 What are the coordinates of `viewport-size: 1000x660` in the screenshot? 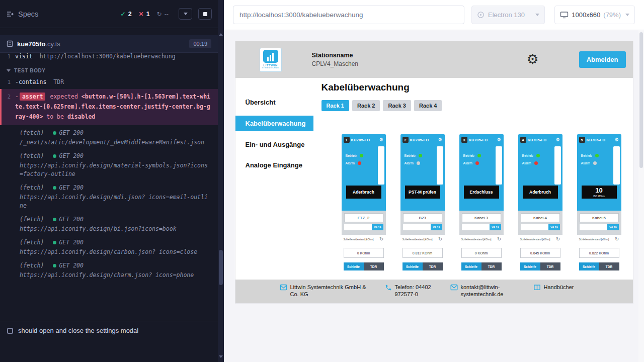 It's located at (586, 15).